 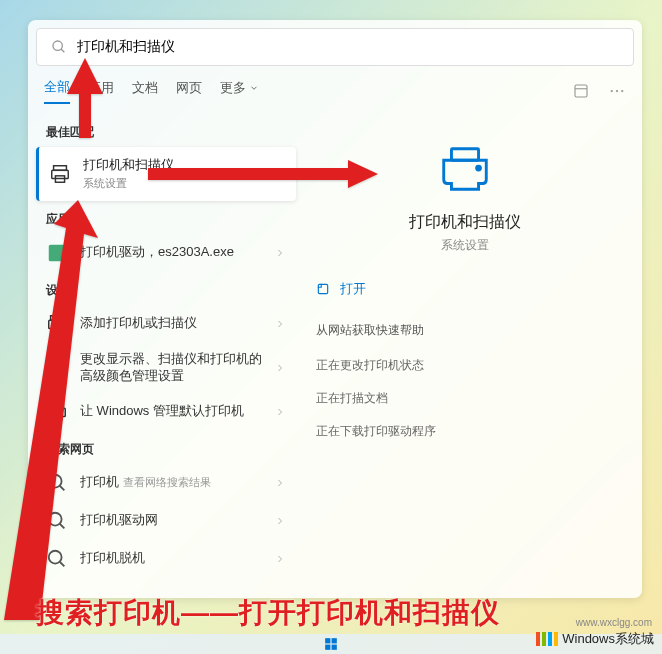 I want to click on tab-more: 更多, so click(x=240, y=91).